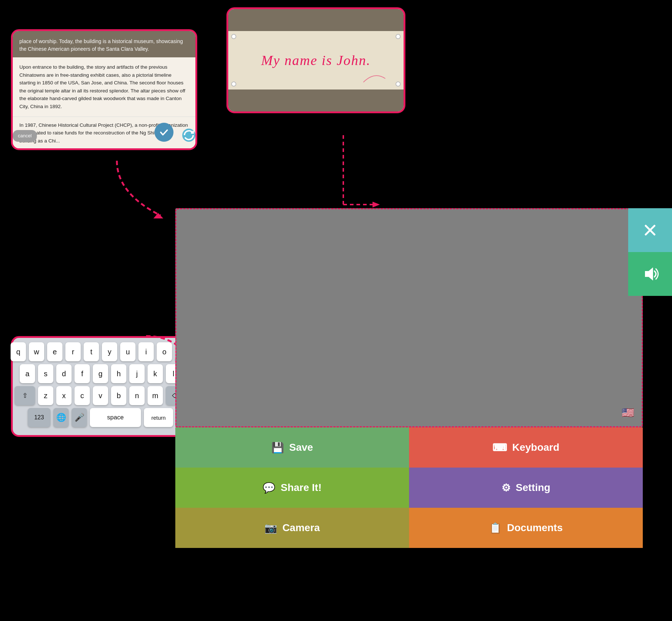  I want to click on key-z: z, so click(46, 396).